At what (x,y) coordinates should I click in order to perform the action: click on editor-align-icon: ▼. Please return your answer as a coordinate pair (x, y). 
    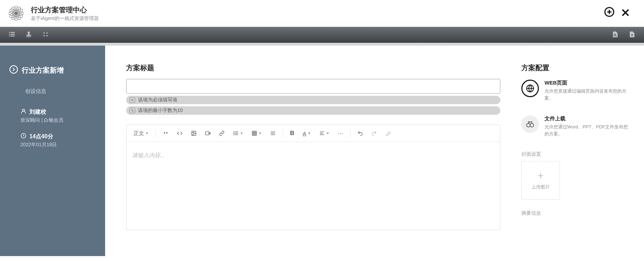
    Looking at the image, I should click on (324, 133).